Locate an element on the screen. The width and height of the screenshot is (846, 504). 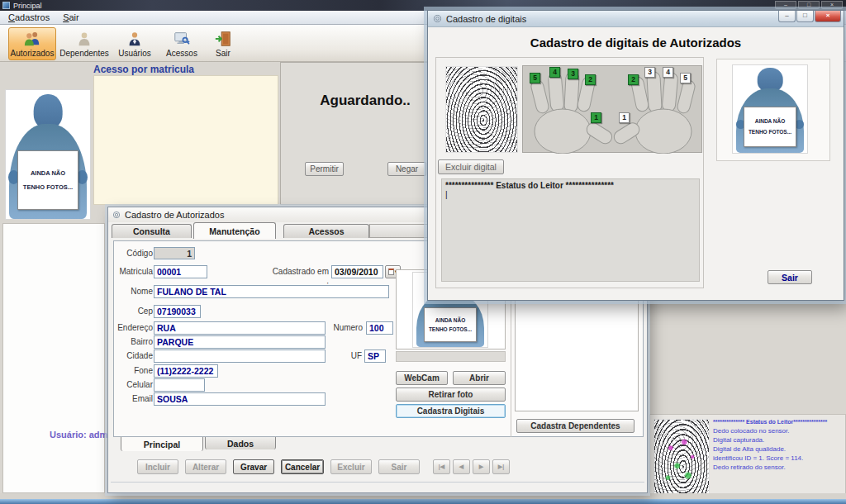
tab-principal: Principal is located at coordinates (162, 445).